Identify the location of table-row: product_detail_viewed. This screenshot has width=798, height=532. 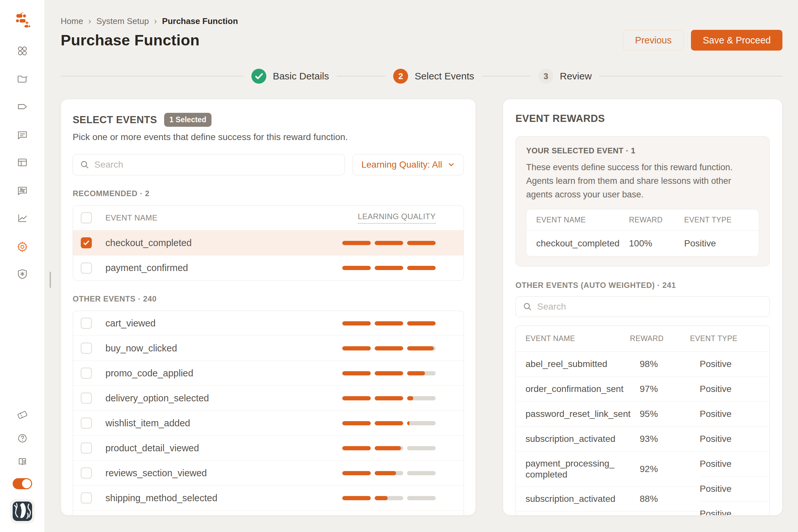
(268, 448).